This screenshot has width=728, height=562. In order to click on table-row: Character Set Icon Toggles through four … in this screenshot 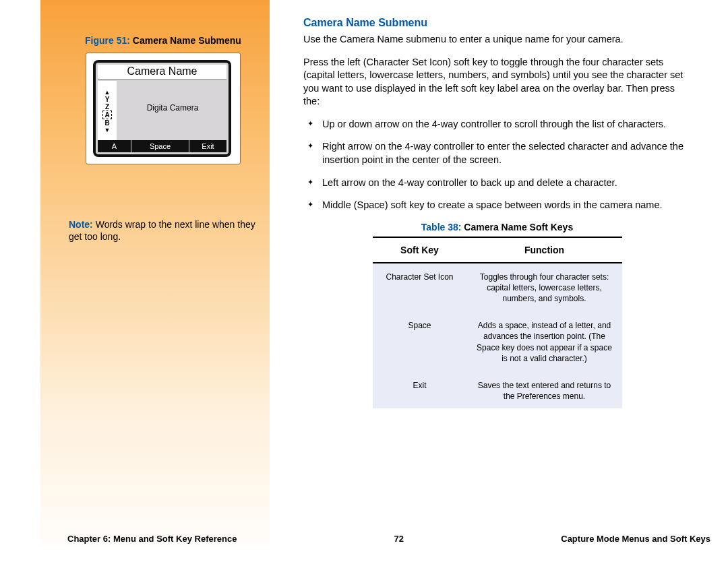, I will do `click(497, 288)`.